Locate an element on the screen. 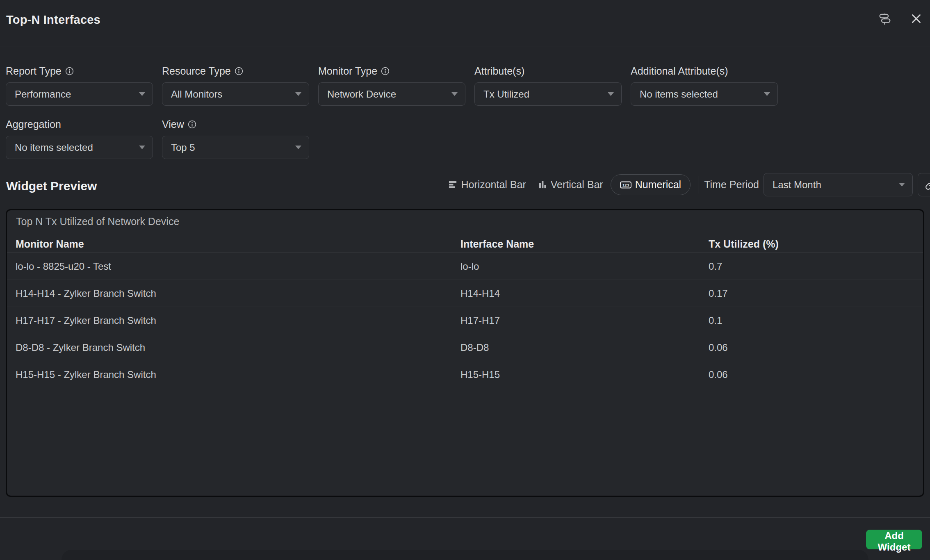  report-type-select: Performance is located at coordinates (80, 94).